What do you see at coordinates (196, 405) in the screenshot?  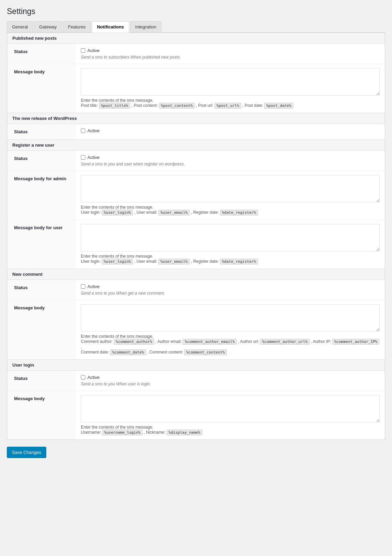 I see `table-user-login: Status Active Send a sms to you When use…` at bounding box center [196, 405].